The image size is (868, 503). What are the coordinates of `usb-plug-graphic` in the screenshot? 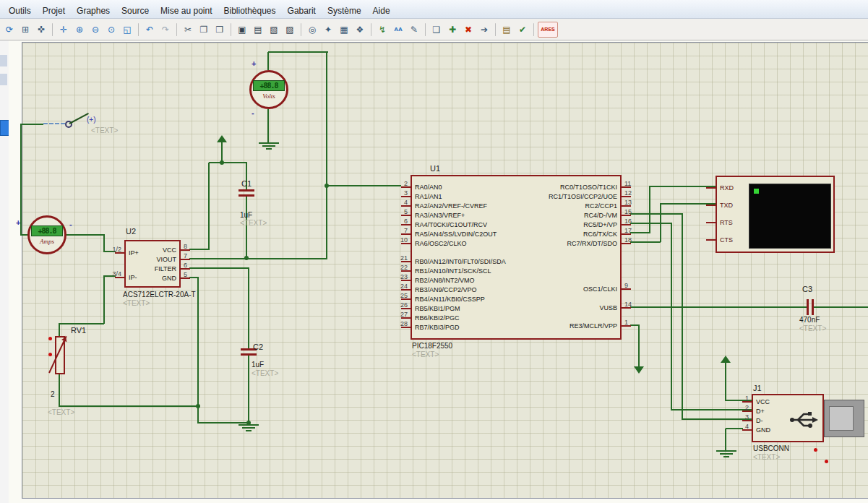 It's located at (844, 418).